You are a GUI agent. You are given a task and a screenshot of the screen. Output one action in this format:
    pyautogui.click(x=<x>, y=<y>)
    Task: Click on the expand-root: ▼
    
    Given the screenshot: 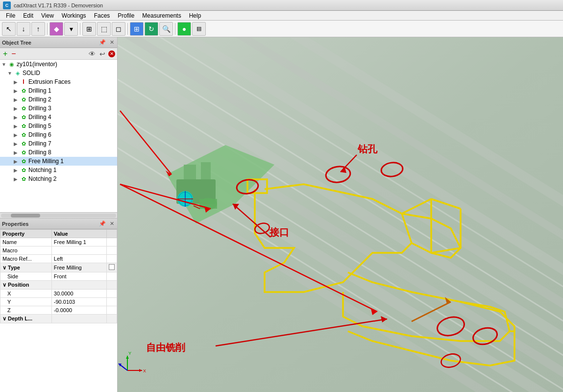 What is the action you would take?
    pyautogui.click(x=4, y=65)
    